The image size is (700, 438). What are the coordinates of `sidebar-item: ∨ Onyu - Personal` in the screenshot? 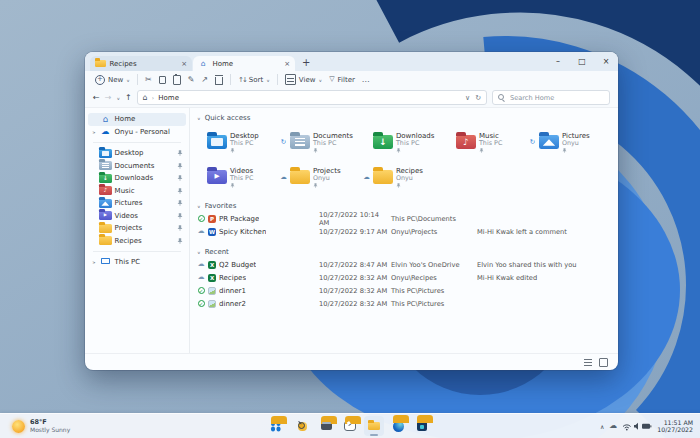 It's located at (137, 132).